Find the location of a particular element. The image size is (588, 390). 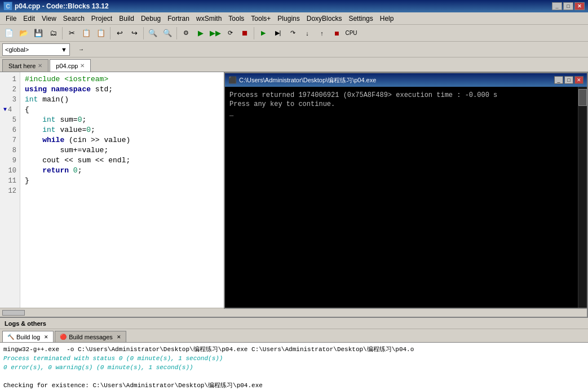

save-button: 💾 is located at coordinates (38, 33).